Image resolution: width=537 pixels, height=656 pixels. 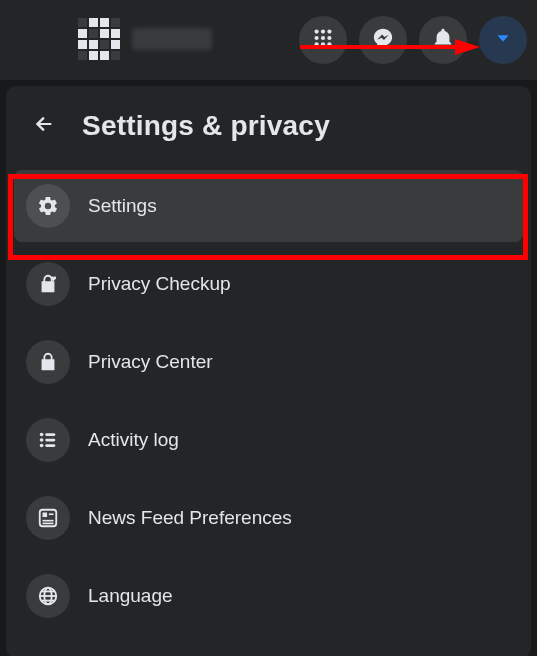 I want to click on account-dropdown-button, so click(x=503, y=40).